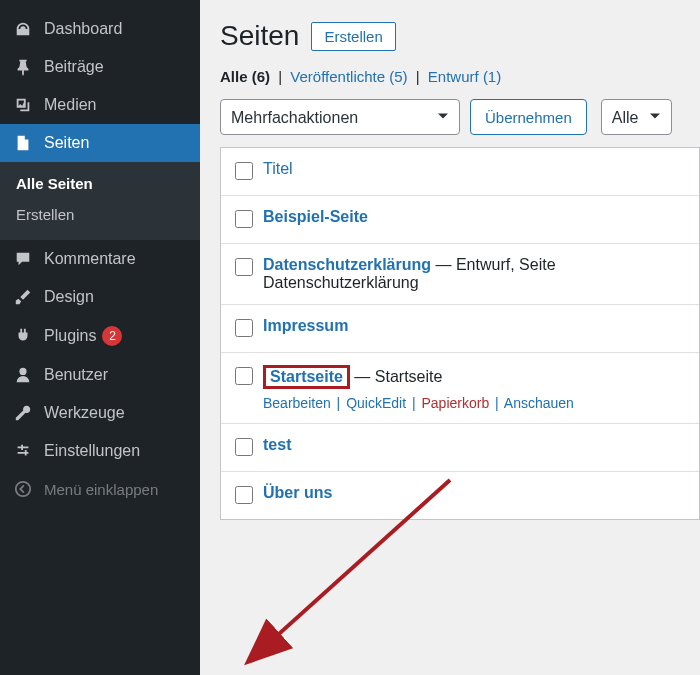 This screenshot has height=675, width=700. What do you see at coordinates (244, 171) in the screenshot?
I see `select-all-checkbox` at bounding box center [244, 171].